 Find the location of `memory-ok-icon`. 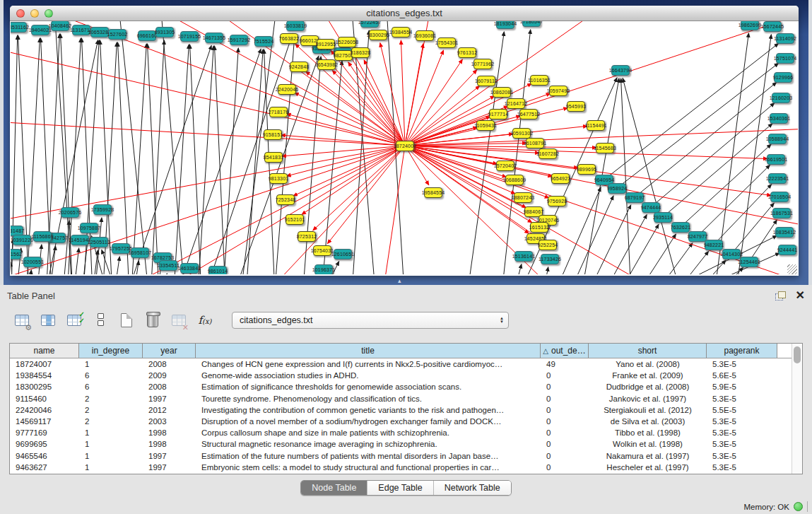

memory-ok-icon is located at coordinates (799, 506).